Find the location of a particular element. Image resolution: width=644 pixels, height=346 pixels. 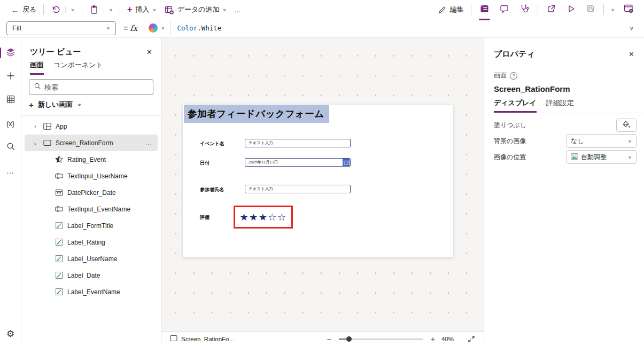

tree-list: › App ⌄ Screen_RationForm … Rating_Event… is located at coordinates (91, 208).